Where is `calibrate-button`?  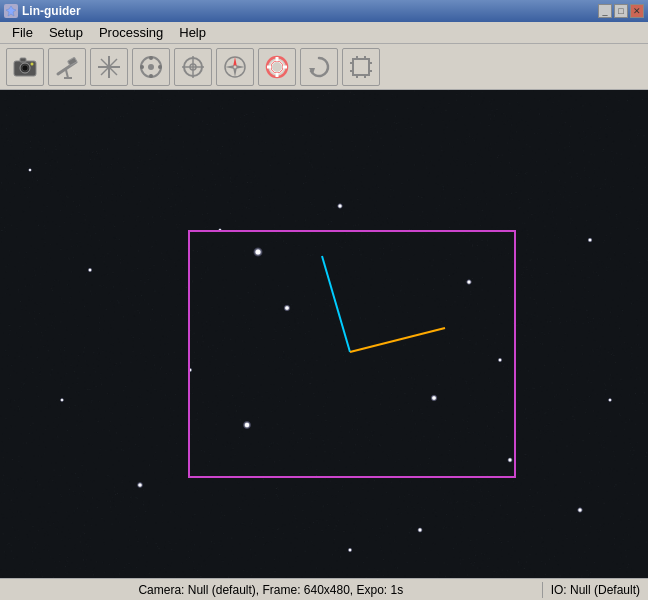 calibrate-button is located at coordinates (319, 67).